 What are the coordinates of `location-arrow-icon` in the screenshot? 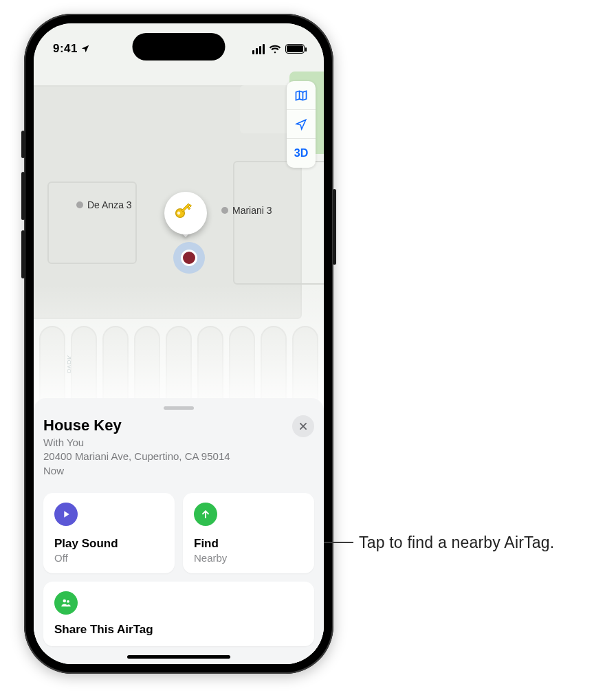 It's located at (301, 124).